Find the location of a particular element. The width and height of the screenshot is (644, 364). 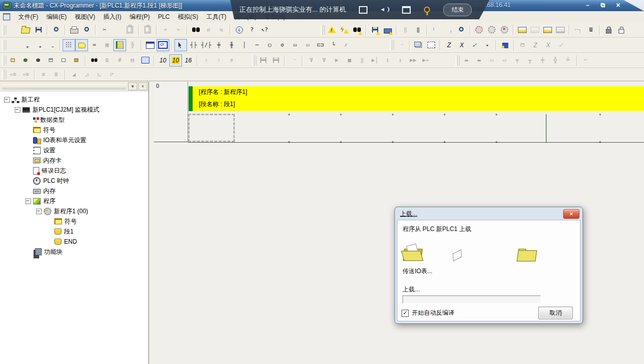

memory-view-1-button is located at coordinates (523, 30).